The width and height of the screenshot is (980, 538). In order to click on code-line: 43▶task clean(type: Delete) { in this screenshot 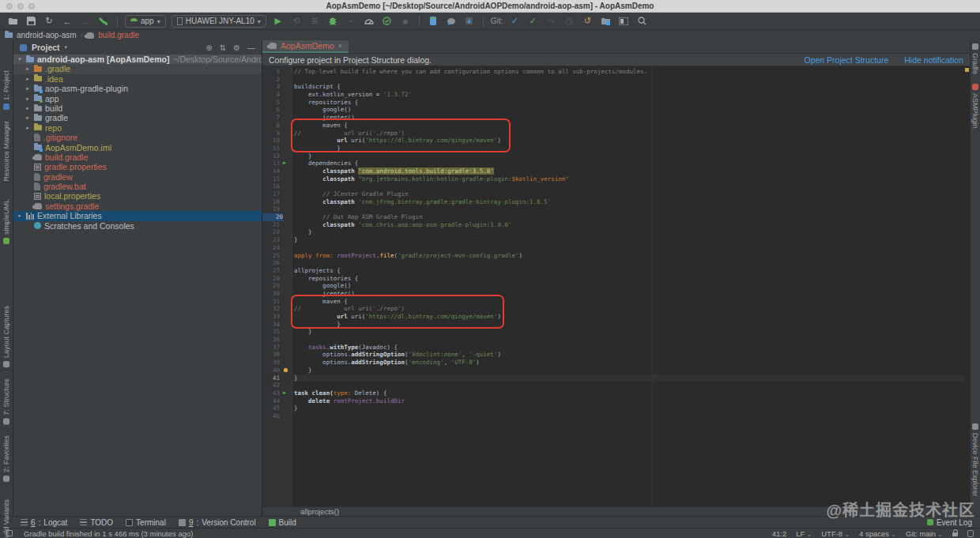, I will do `click(613, 393)`.